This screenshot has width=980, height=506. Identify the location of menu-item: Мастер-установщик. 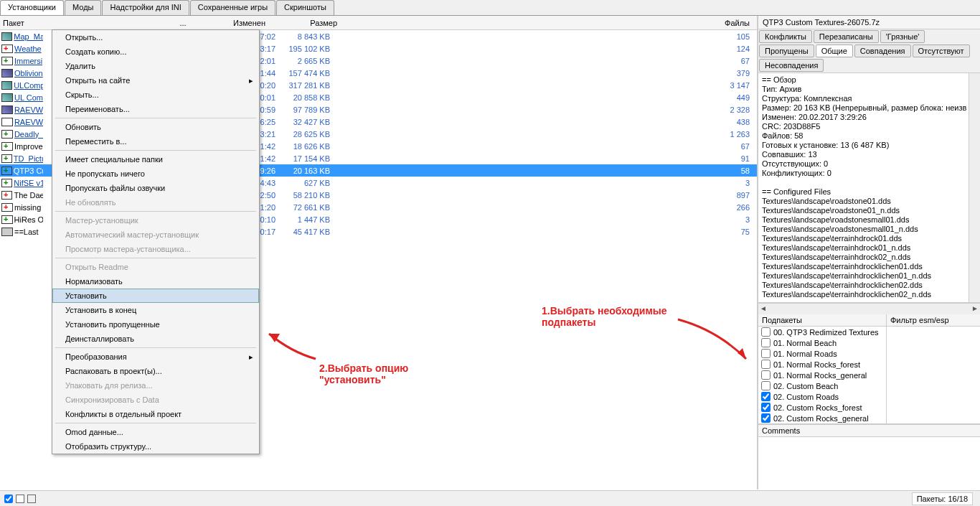
(156, 220).